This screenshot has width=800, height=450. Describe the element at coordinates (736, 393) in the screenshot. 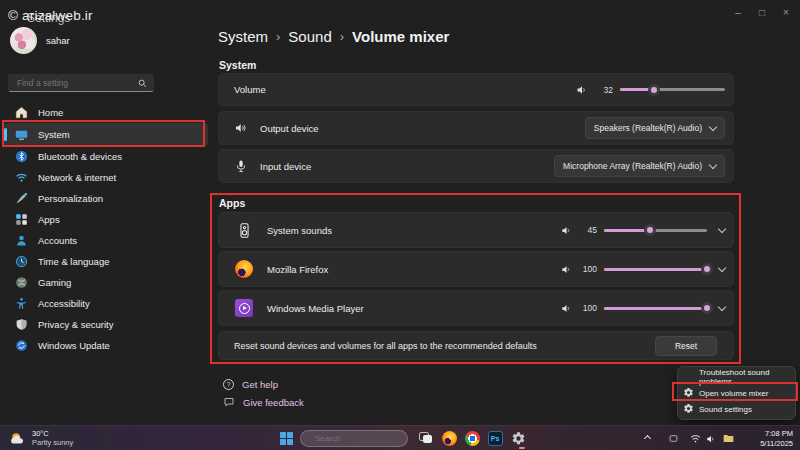

I see `menu-item-open-volume-mixer: Open volume mixer` at that location.